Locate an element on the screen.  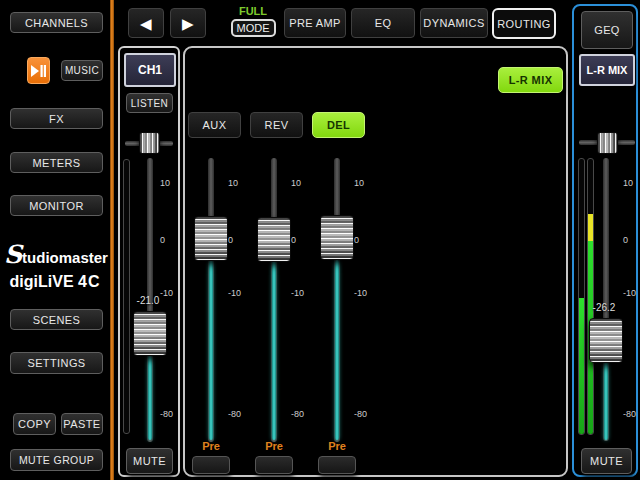
aux-pre-label: Pre is located at coordinates (211, 446).